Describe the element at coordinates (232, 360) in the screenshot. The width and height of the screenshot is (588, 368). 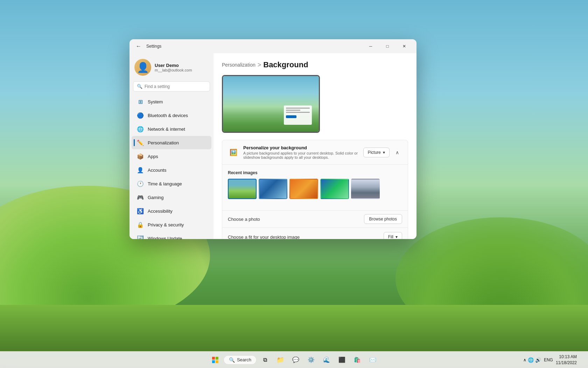
I see `taskbar-search-icon: 🔍` at that location.